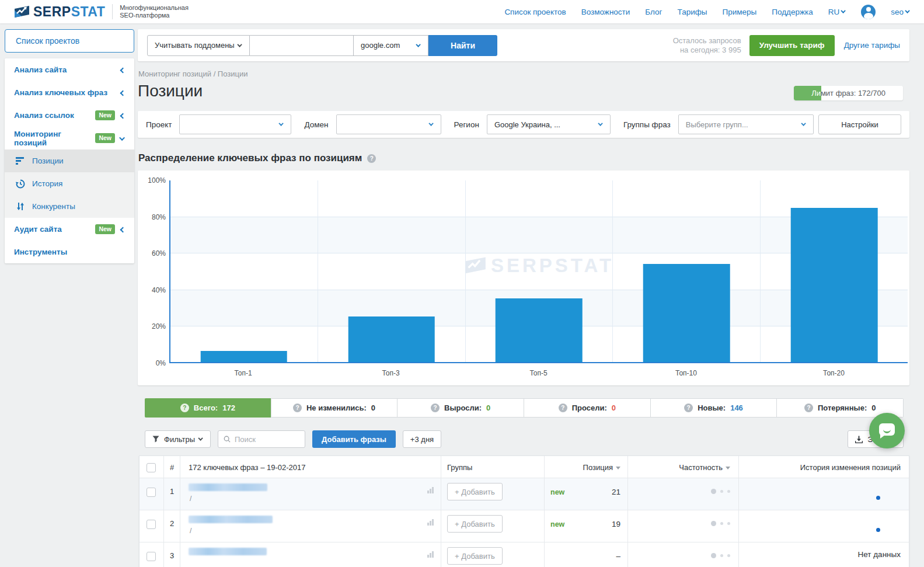 The image size is (924, 567). What do you see at coordinates (837, 12) in the screenshot?
I see `language-selector: RU` at bounding box center [837, 12].